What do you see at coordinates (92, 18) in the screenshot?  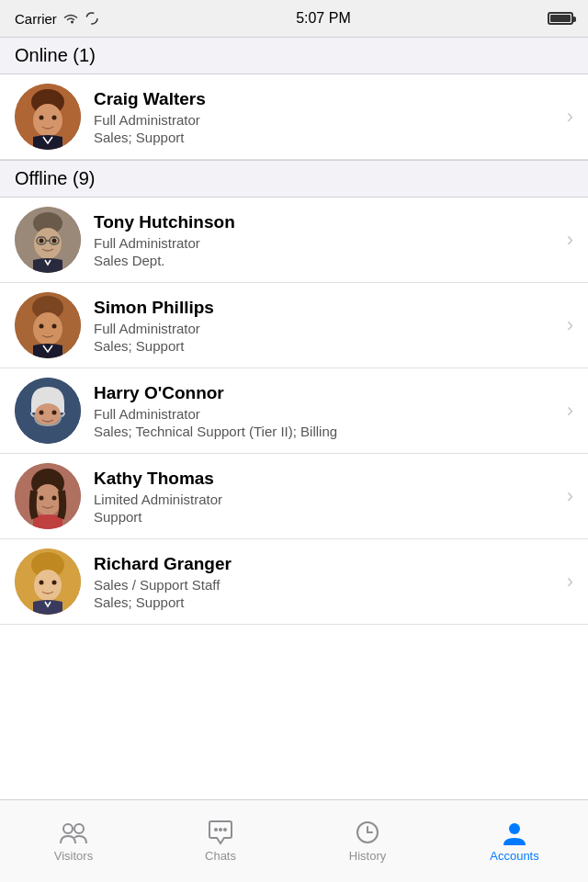 I see `activity-icon` at bounding box center [92, 18].